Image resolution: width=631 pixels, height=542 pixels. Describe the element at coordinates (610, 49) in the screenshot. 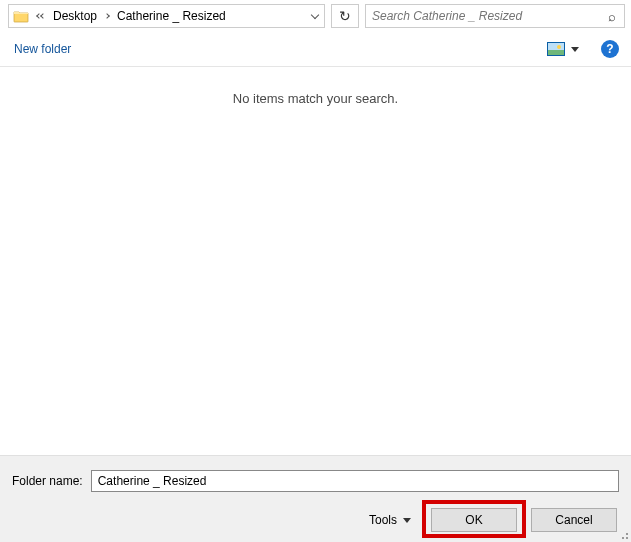

I see `help-button: ?` at that location.